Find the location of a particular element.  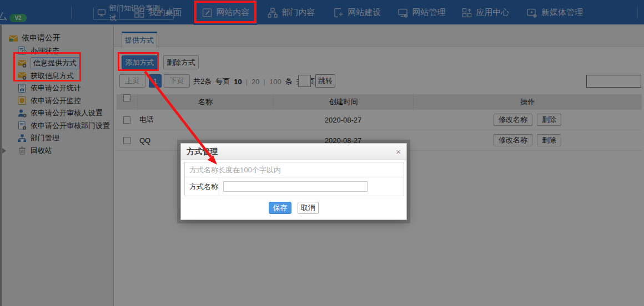

close-icon: × is located at coordinates (399, 152).